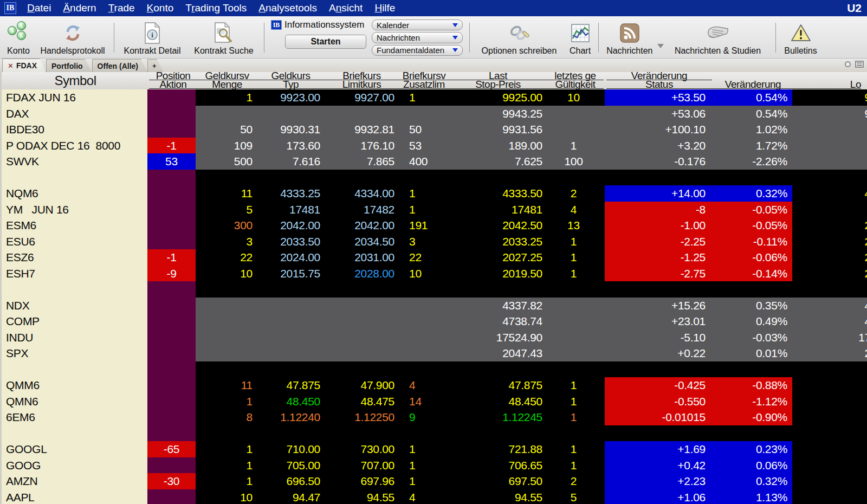  I want to click on cell-last: 2042.50, so click(496, 225).